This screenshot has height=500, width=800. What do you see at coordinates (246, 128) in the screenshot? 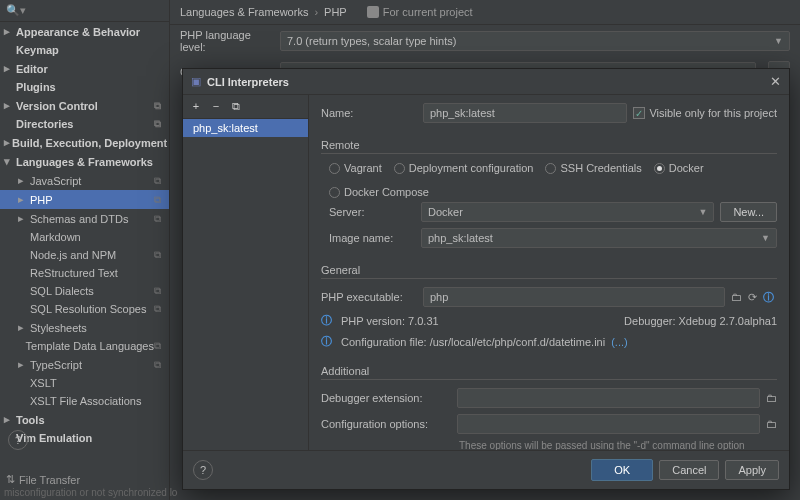
I see `interpreter-list-item: php_sk:latest` at bounding box center [246, 128].